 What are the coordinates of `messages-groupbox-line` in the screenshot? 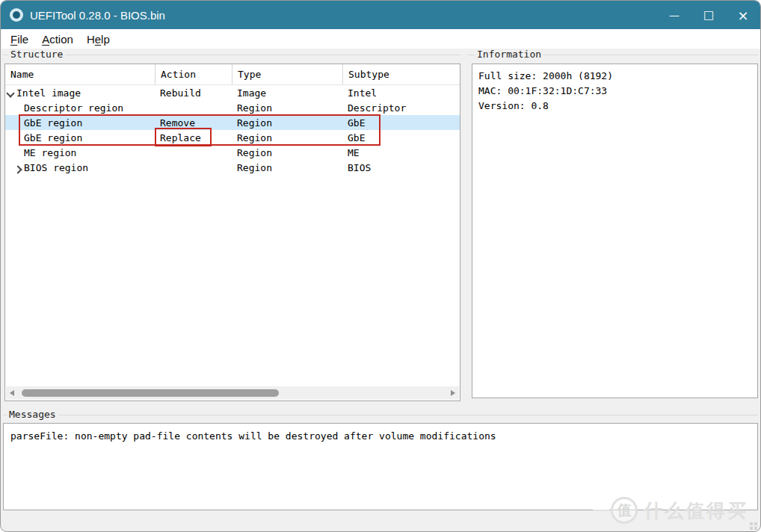 It's located at (380, 415).